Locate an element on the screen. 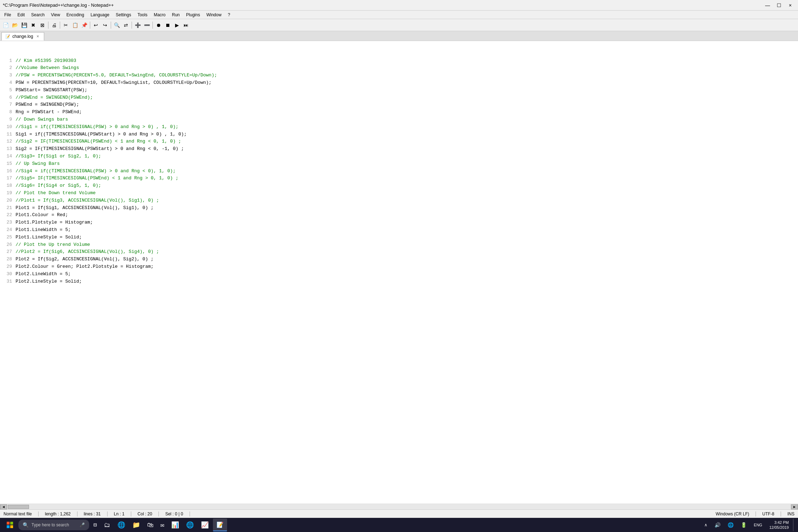  task-view-button: ⊟ is located at coordinates (95, 525).